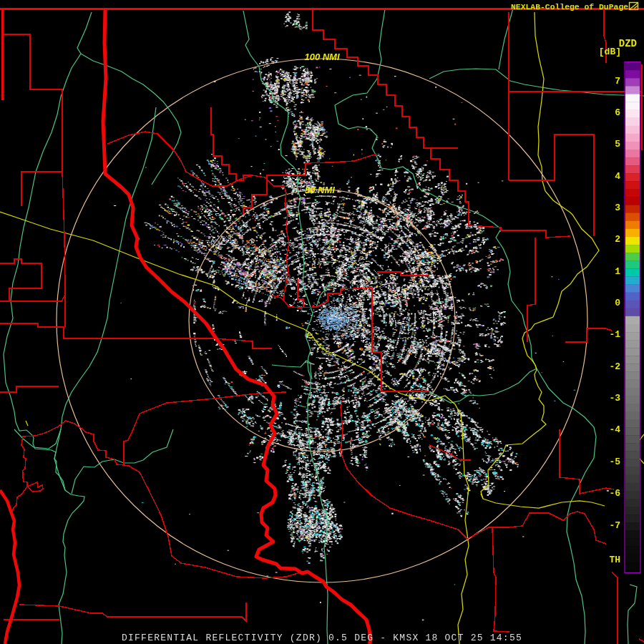 The height and width of the screenshot is (644, 644). I want to click on svg-text: DZD, so click(628, 44).